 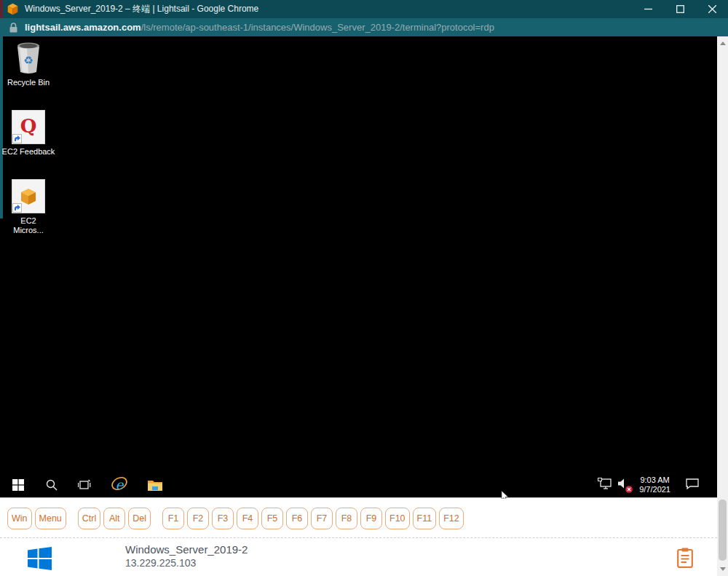 I want to click on scroll-up-button, so click(x=722, y=44).